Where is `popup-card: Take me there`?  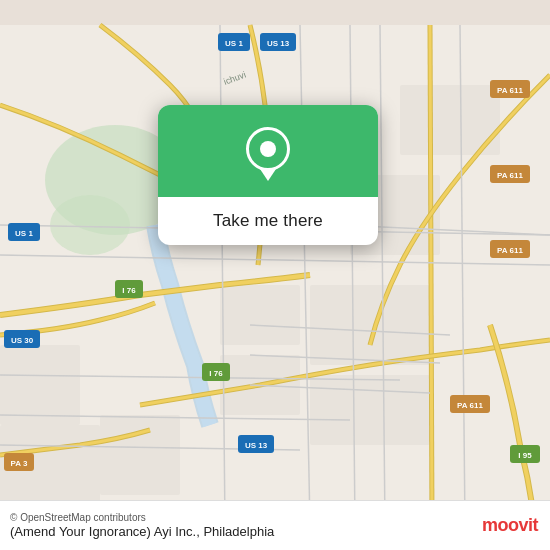 popup-card: Take me there is located at coordinates (268, 175).